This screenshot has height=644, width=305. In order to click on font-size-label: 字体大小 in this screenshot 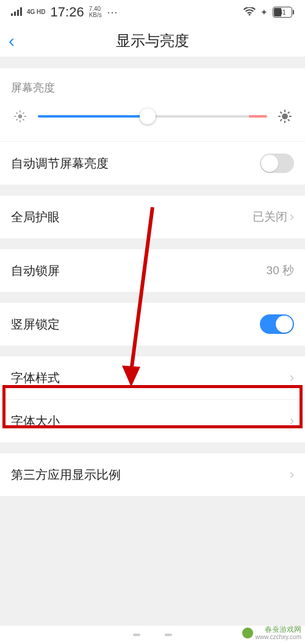, I will do `click(35, 422)`.